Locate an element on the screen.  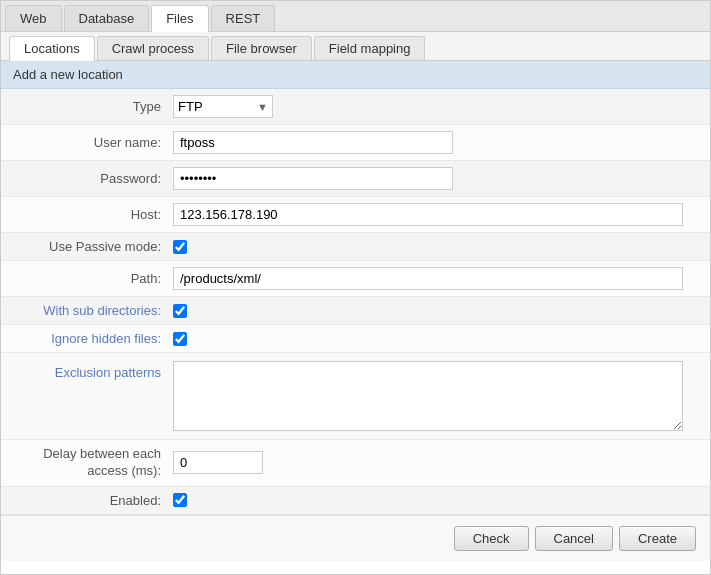
path-label: Path: is located at coordinates (93, 278).